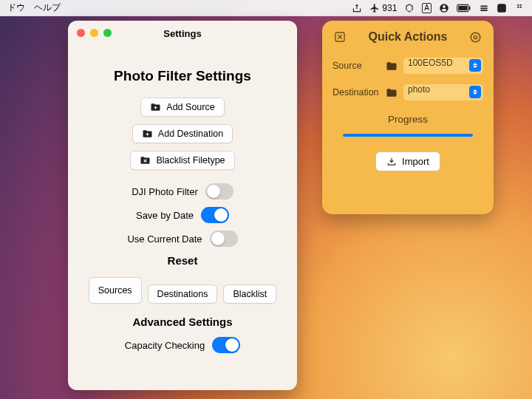  Describe the element at coordinates (464, 8) in the screenshot. I see `battery-icon` at that location.